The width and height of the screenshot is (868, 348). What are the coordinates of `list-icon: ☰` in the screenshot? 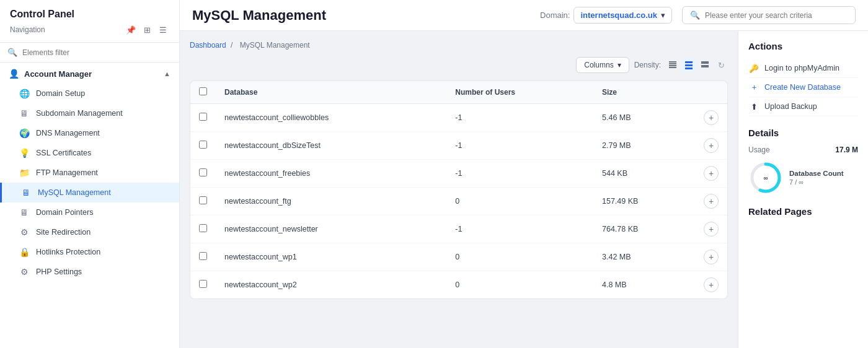 It's located at (163, 30).